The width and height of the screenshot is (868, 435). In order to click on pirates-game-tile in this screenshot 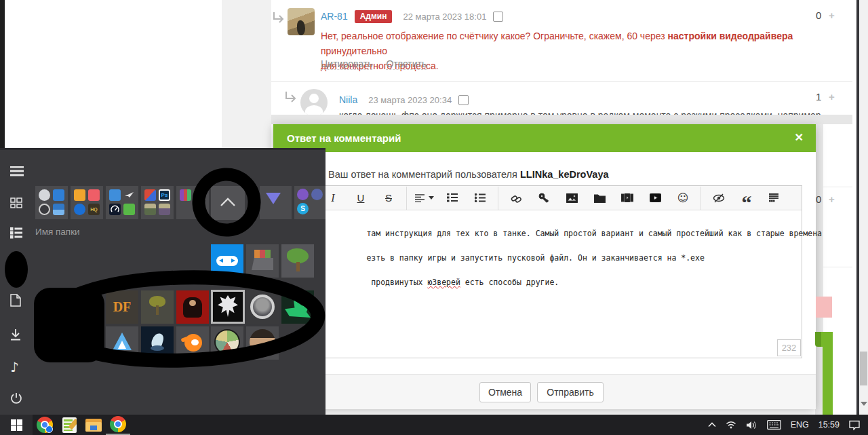, I will do `click(193, 307)`.